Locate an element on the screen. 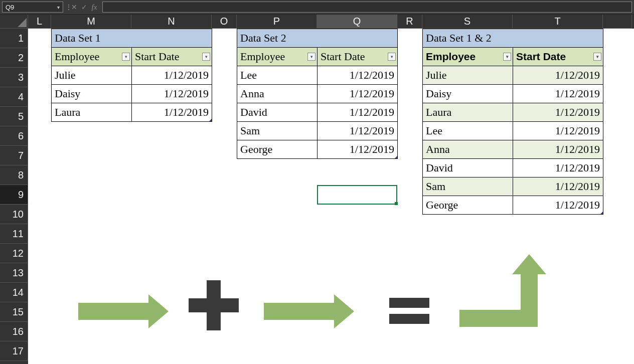 The image size is (634, 364). column-header-M: M is located at coordinates (91, 22).